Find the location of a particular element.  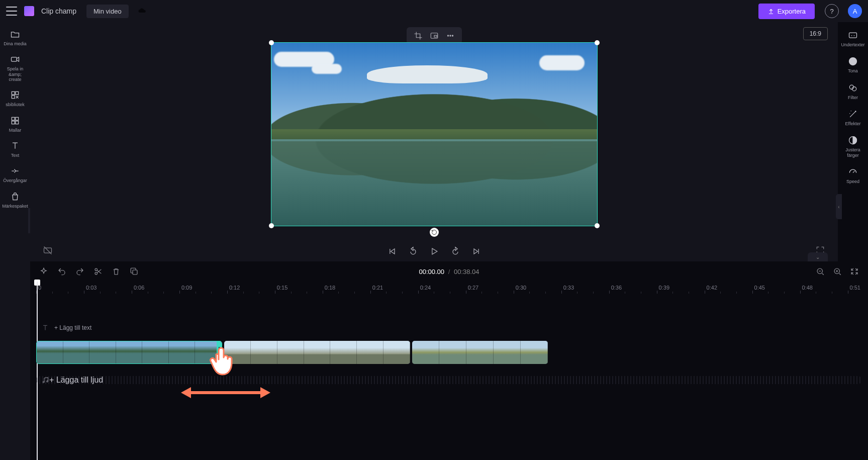

prop-item-filter: Filter is located at coordinates (853, 91).